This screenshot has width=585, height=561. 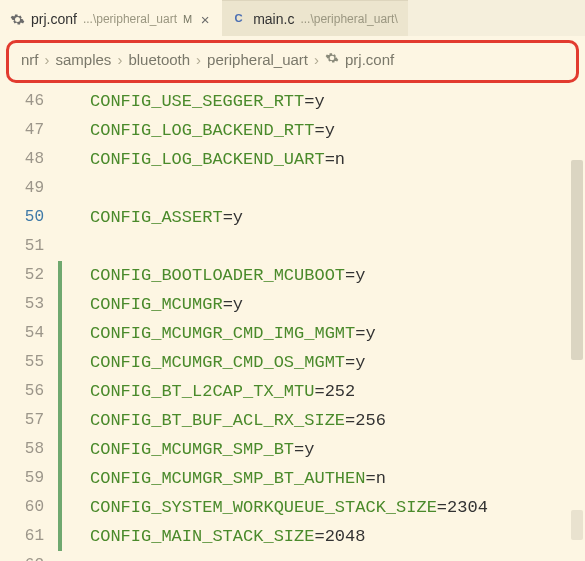 What do you see at coordinates (205, 19) in the screenshot?
I see `close-icon: ×` at bounding box center [205, 19].